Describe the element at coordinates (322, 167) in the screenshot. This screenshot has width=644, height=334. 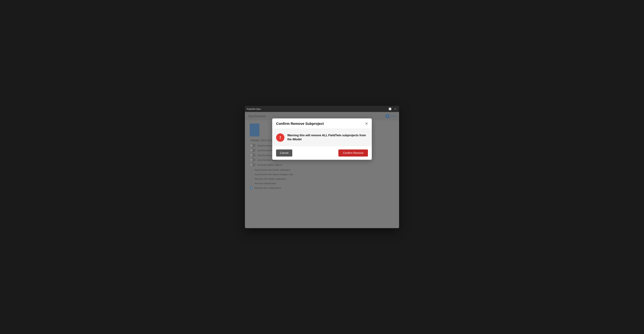
I see `app-window: FutureOn Sync ⬜ ✕ Synchronise ? Help • i…` at that location.